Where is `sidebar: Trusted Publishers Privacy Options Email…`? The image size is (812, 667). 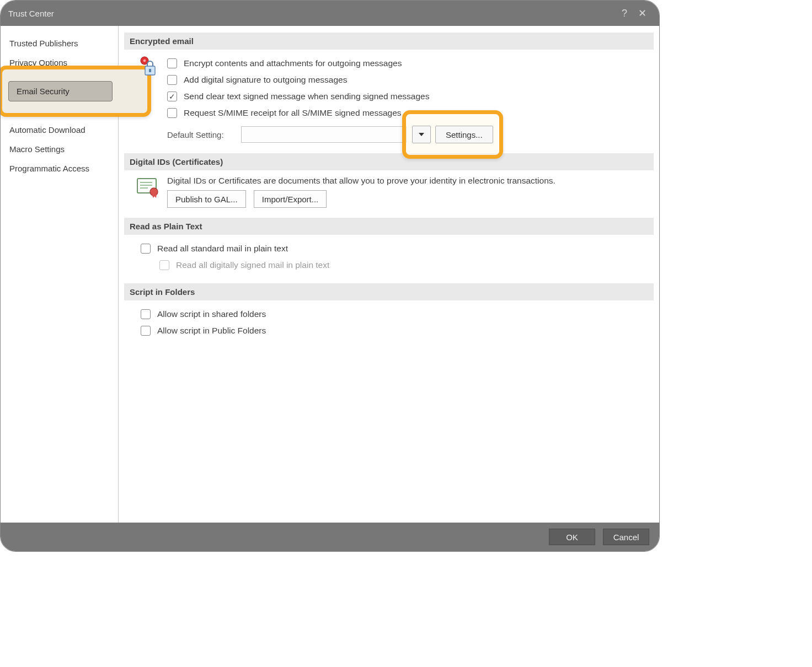
sidebar: Trusted Publishers Privacy Options Email… is located at coordinates (60, 275).